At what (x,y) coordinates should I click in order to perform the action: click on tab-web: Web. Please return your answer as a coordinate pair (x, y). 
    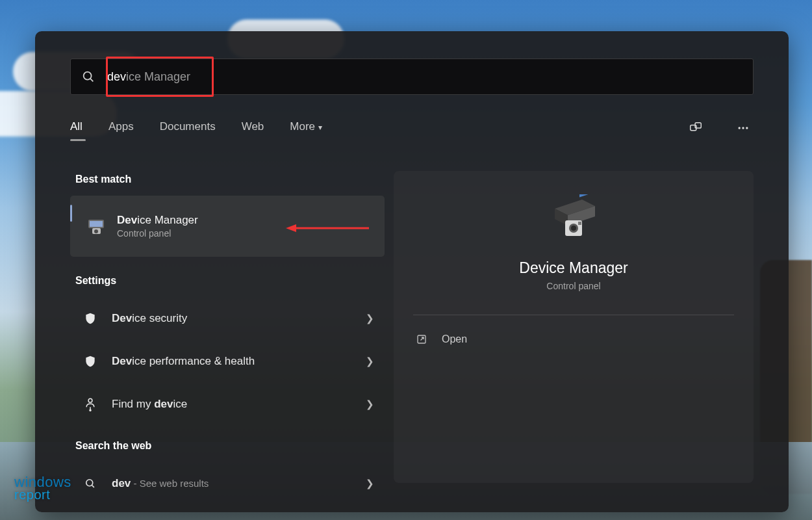
    Looking at the image, I should click on (253, 130).